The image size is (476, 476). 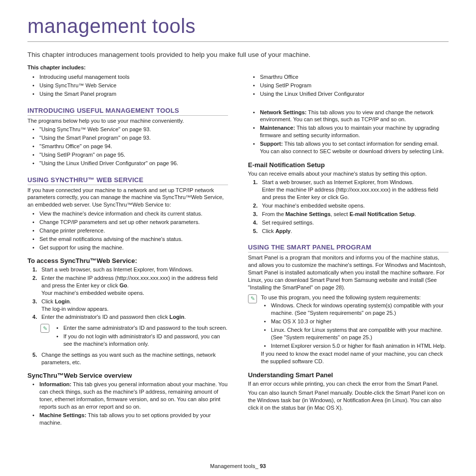 I want to click on step-item: From the Machine Settings, select E-mail…, so click(x=352, y=215).